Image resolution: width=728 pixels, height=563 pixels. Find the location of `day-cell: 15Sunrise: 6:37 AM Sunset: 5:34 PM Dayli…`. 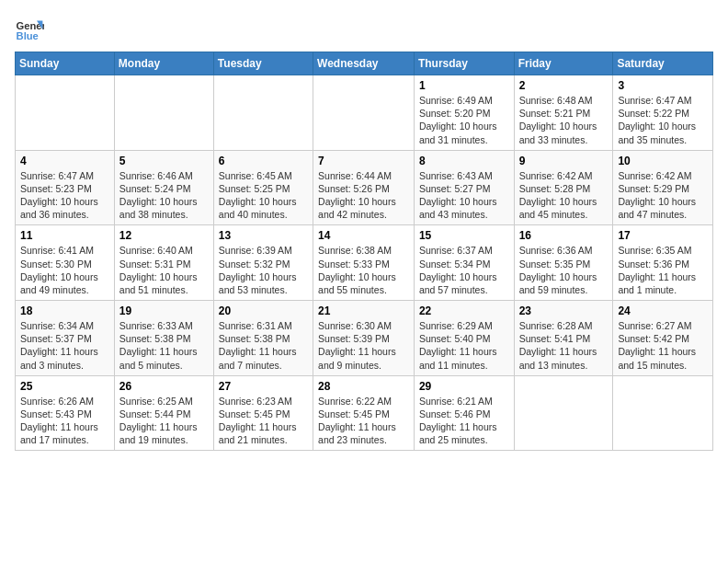

day-cell: 15Sunrise: 6:37 AM Sunset: 5:34 PM Dayli… is located at coordinates (463, 263).